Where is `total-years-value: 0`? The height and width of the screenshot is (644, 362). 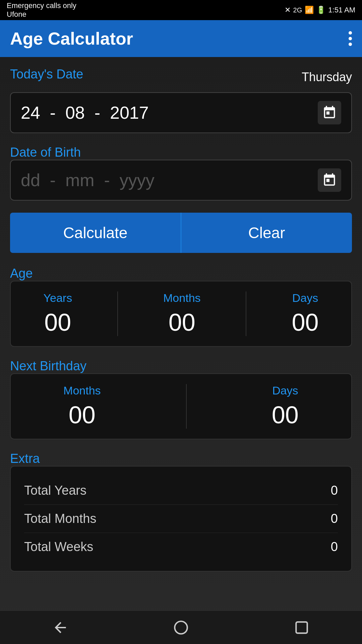
total-years-value: 0 is located at coordinates (335, 490).